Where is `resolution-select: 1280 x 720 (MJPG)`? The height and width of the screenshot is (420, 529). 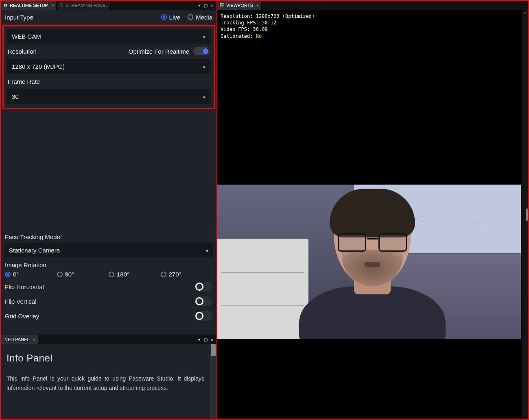
resolution-select: 1280 x 720 (MJPG) is located at coordinates (109, 66).